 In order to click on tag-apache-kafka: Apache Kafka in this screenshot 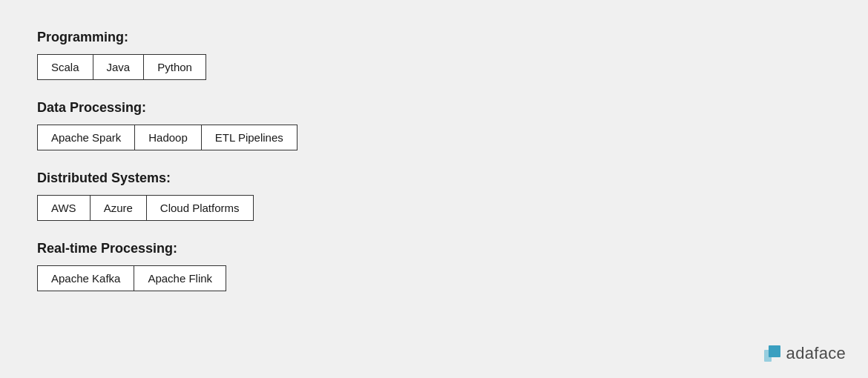, I will do `click(86, 279)`.